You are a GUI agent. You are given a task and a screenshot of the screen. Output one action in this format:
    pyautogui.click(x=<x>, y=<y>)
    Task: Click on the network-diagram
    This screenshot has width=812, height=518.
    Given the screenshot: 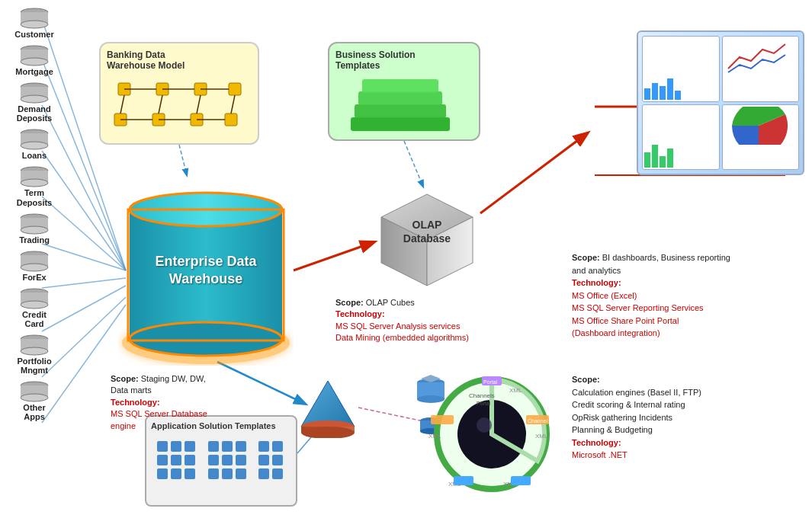 What is the action you would take?
    pyautogui.click(x=179, y=110)
    